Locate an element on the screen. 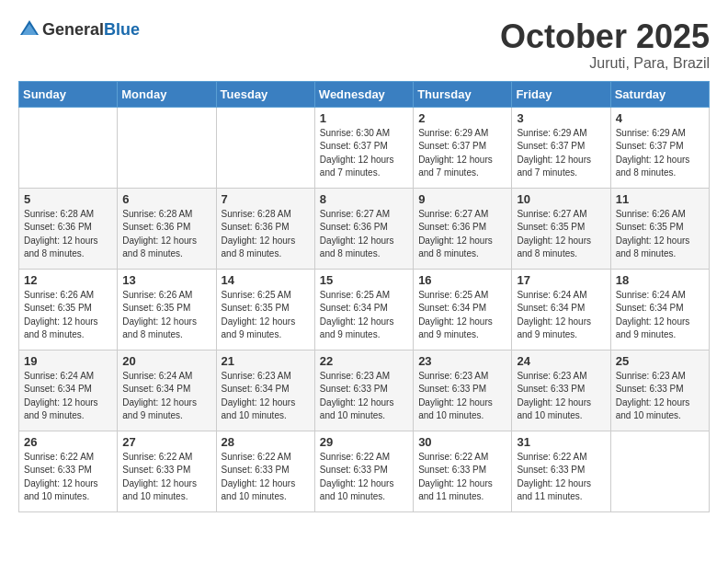 This screenshot has width=728, height=563. calendar-week-row: 19Sunrise: 6:24 AM Sunset: 6:34 PM Dayli… is located at coordinates (364, 390).